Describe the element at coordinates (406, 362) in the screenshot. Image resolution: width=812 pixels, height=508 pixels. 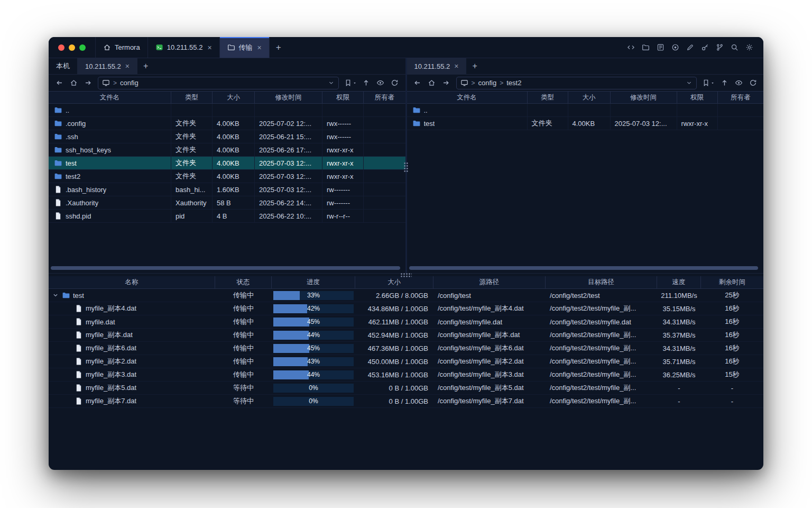
I see `transfer-row: myfile_副本2.dat传输中43%450.00MB / 1.00GB/co…` at that location.